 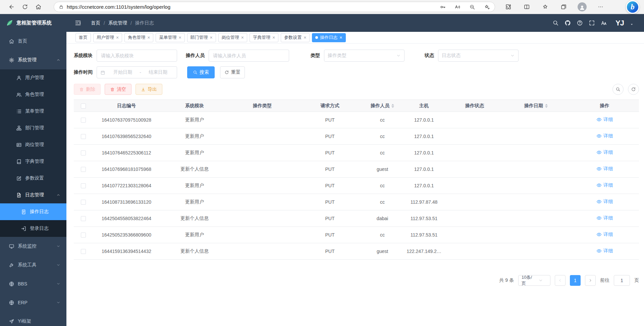 What do you see at coordinates (33, 128) in the screenshot?
I see `sidebar-item-dept-management: 部门管理` at bounding box center [33, 128].